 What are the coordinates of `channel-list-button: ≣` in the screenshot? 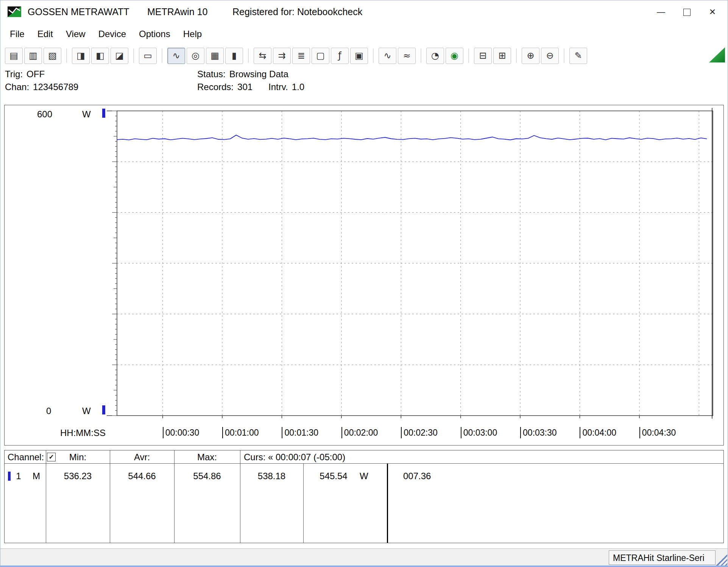 It's located at (301, 56).